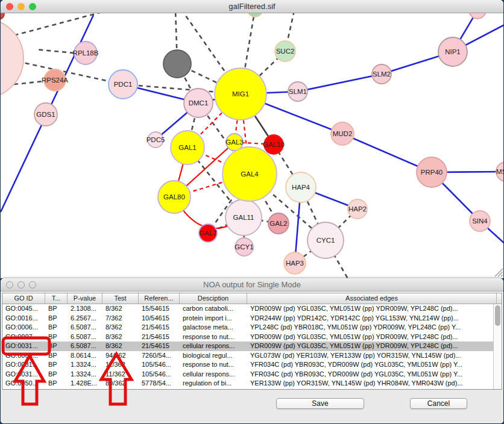 The image size is (504, 424). What do you see at coordinates (439, 404) in the screenshot?
I see `cancel-button: Cancel` at bounding box center [439, 404].